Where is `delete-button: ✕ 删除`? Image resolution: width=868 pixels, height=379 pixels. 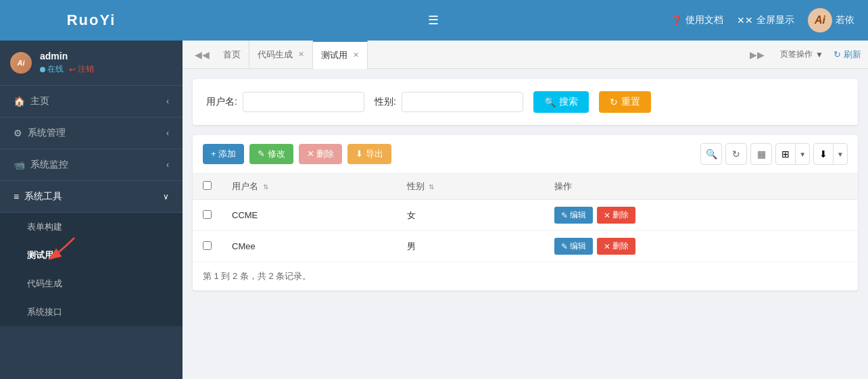 delete-button: ✕ 删除 is located at coordinates (320, 154).